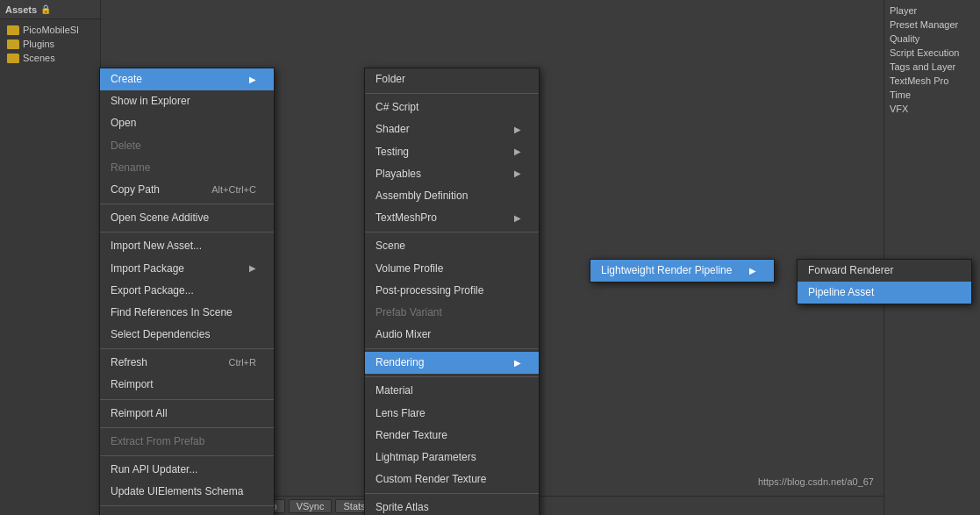 The image size is (980, 515). What do you see at coordinates (187, 146) in the screenshot?
I see `menu-item: Delete` at bounding box center [187, 146].